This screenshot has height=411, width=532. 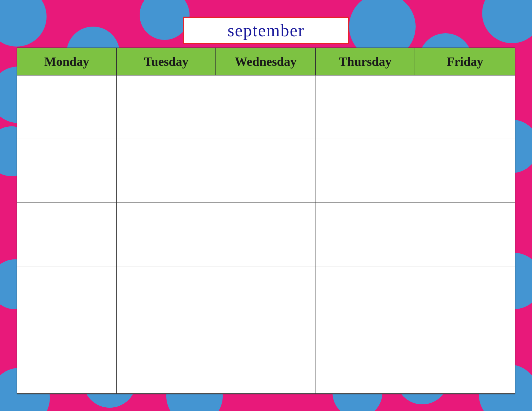 I want to click on header-wednesday: Wednesday, so click(x=266, y=62).